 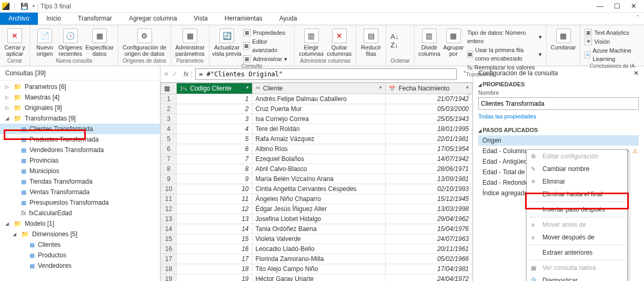 What do you see at coordinates (577, 237) in the screenshot?
I see `menu-item: ∨Mover después de` at bounding box center [577, 237].